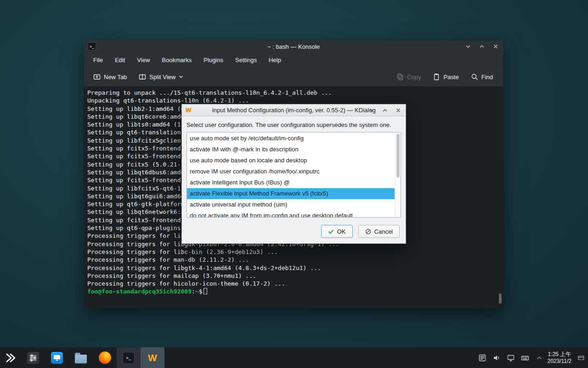 The width and height of the screenshot is (588, 368). Describe the element at coordinates (291, 161) in the screenshot. I see `list-item: use auto mode based on locale and deskto…` at that location.